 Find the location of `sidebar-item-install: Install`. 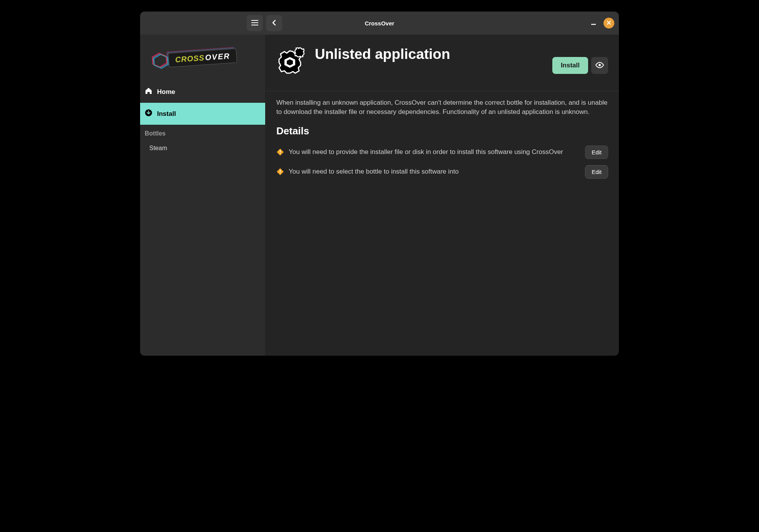

sidebar-item-install: Install is located at coordinates (202, 114).